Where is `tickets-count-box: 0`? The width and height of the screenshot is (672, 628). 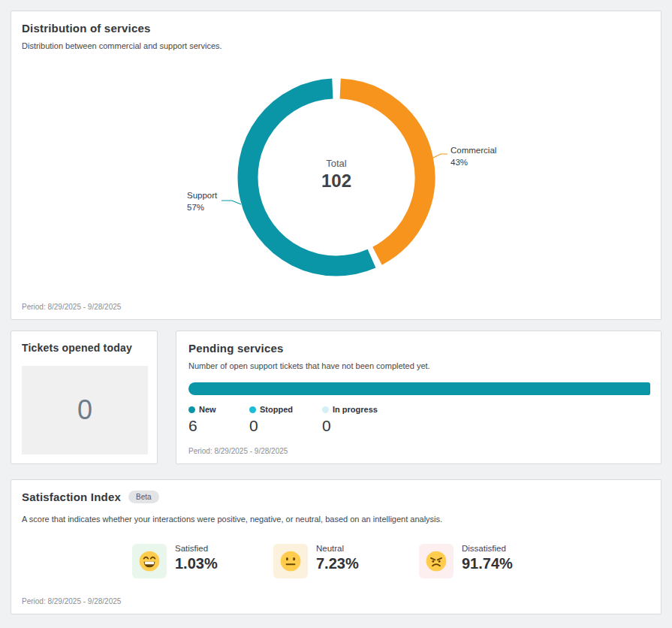 tickets-count-box: 0 is located at coordinates (85, 410).